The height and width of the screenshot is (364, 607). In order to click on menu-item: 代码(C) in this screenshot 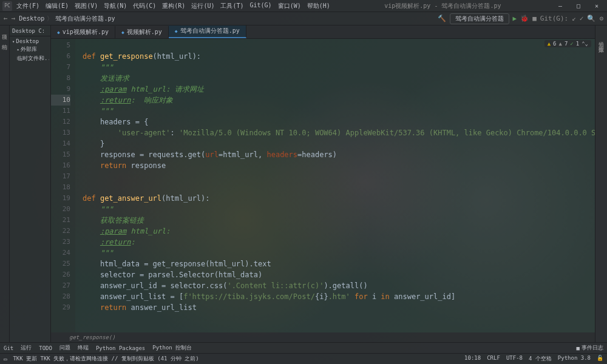, I will do `click(144, 6)`.